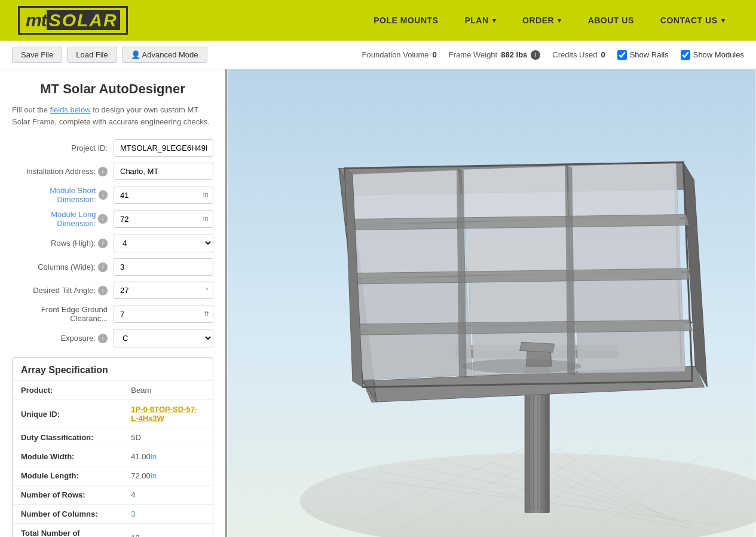 This screenshot has height=537, width=756. I want to click on tilt-input, so click(164, 291).